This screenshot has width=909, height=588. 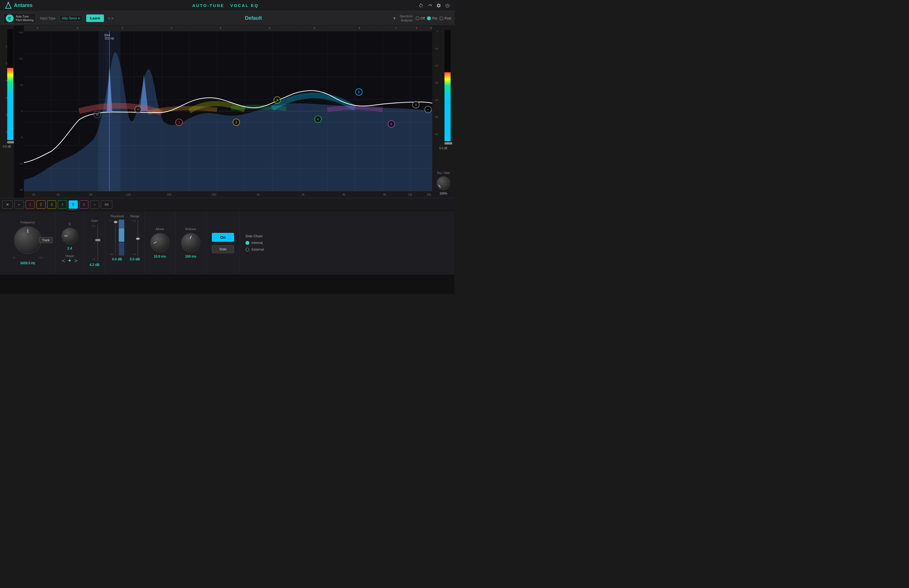 What do you see at coordinates (19, 205) in the screenshot?
I see `band-shelf-lo-btn: ⌐` at bounding box center [19, 205].